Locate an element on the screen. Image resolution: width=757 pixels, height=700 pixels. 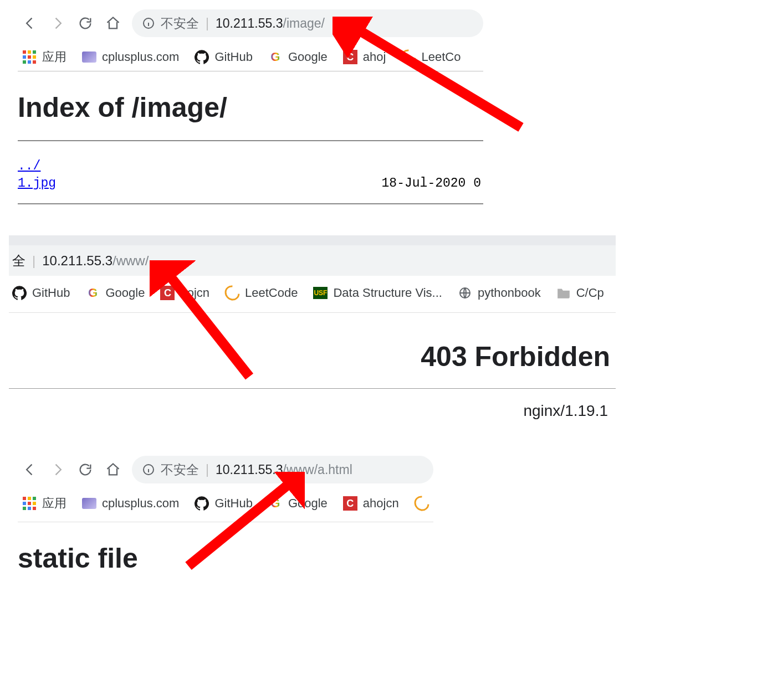
page-content: Index of /image/ ../ 1.jpg 18-Jul-2020 0 is located at coordinates (250, 138).